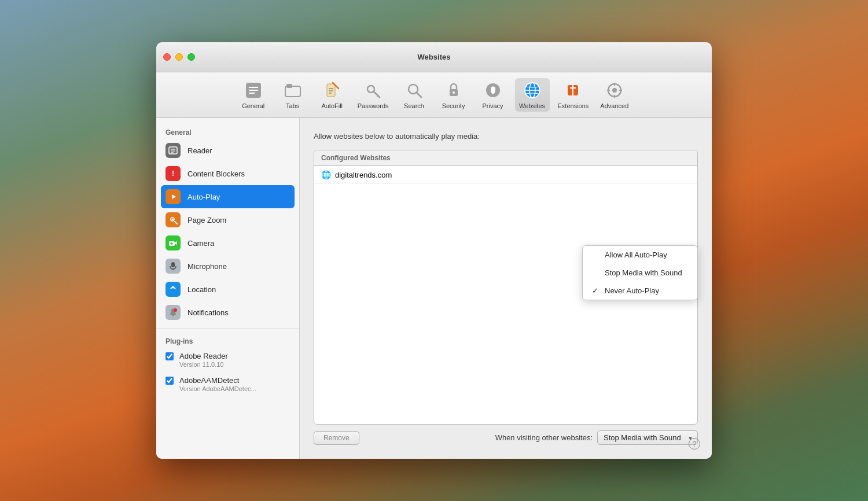  I want to click on sidebar-item-camera: Camera, so click(228, 243).